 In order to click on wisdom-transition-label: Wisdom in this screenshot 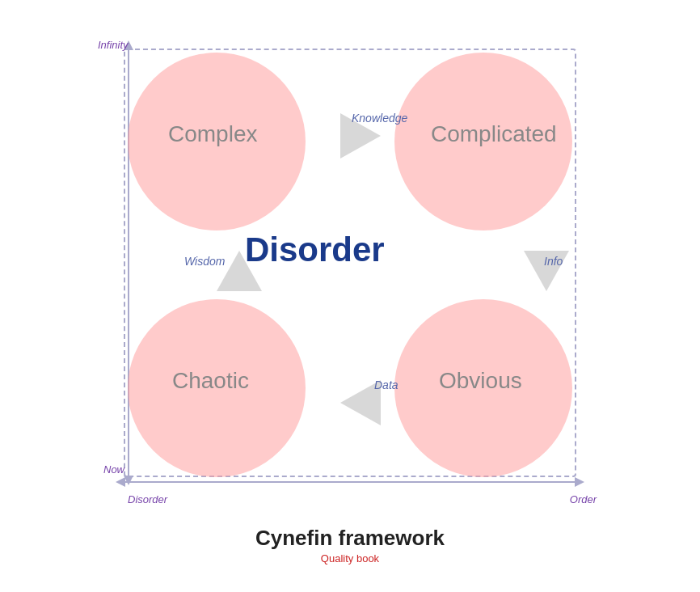, I will do `click(205, 261)`.